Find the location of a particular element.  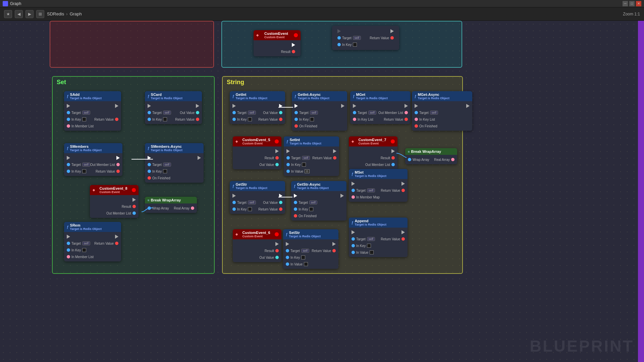

append-title: Append is located at coordinates (371, 221).